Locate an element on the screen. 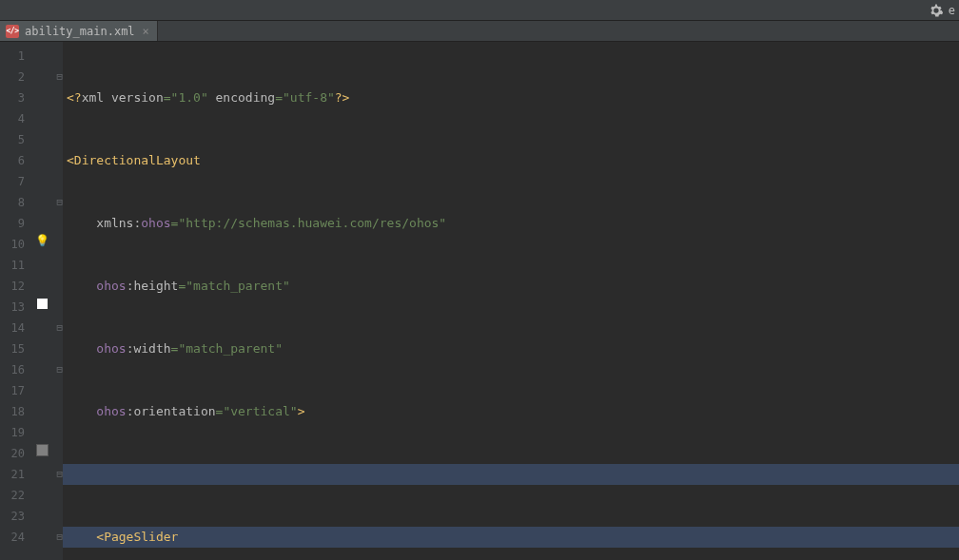  line-number: 24 is located at coordinates (12, 537).